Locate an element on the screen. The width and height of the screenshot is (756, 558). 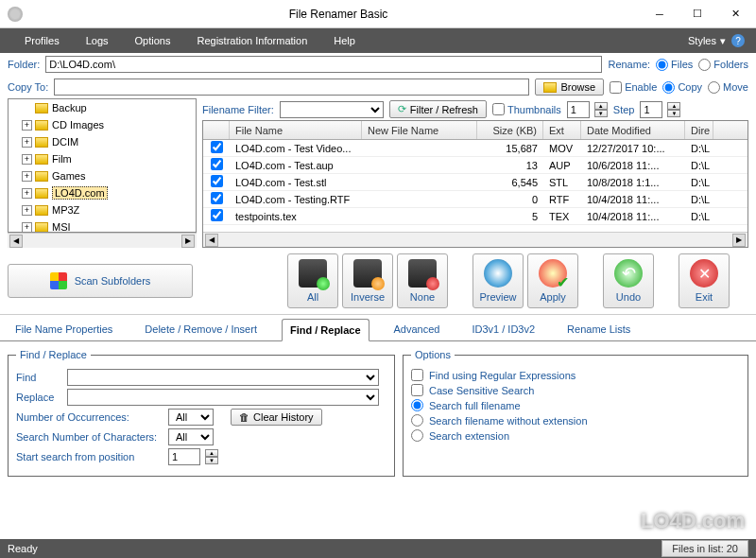
tree-item: +Games is located at coordinates (102, 176).